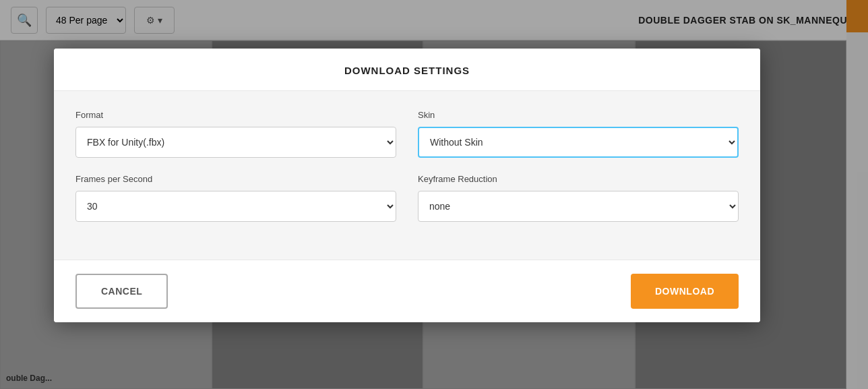 This screenshot has width=868, height=389. What do you see at coordinates (578, 179) in the screenshot?
I see `keyframe-label: Keyframe Reduction` at bounding box center [578, 179].